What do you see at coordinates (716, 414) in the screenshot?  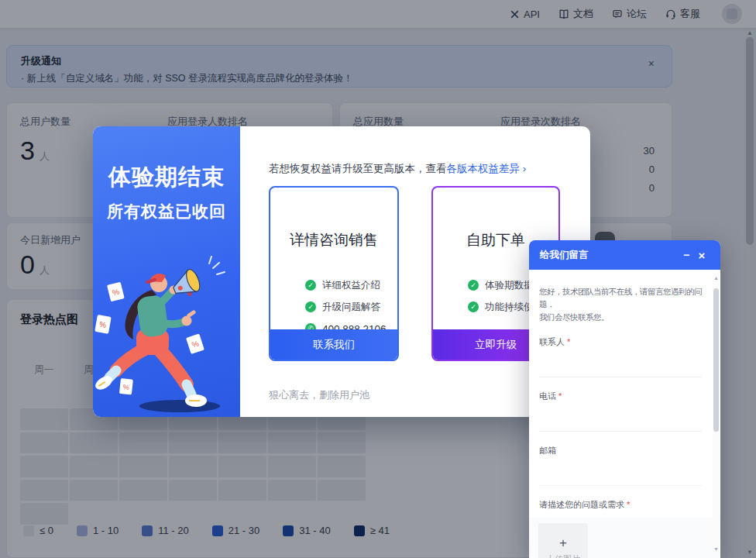 I see `chat-scrollbar: ▲ ▼` at bounding box center [716, 414].